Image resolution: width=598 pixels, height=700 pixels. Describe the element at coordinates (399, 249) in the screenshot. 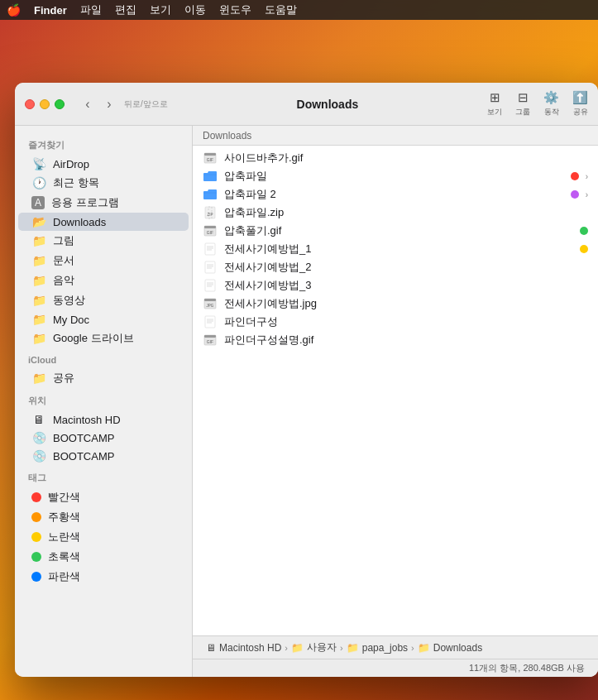

I see `file-name-5: 전세사기예방법_1` at that location.